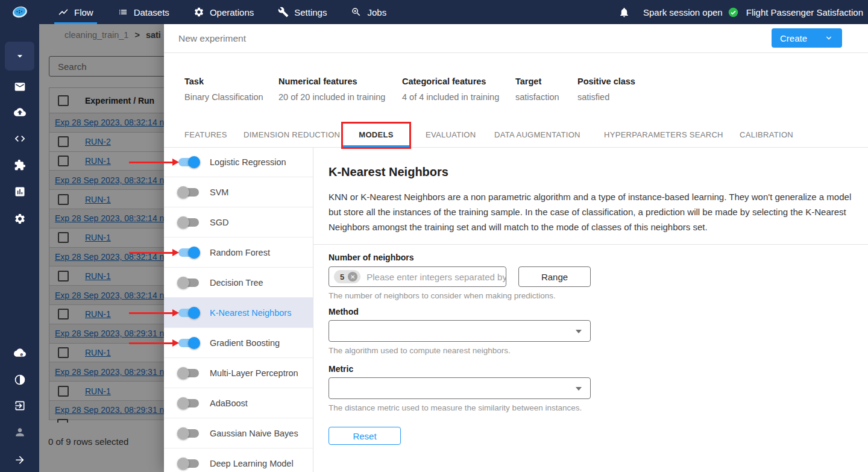 The image size is (868, 472). Describe the element at coordinates (239, 403) in the screenshot. I see `model-row-adaboost: AdaBoost` at that location.